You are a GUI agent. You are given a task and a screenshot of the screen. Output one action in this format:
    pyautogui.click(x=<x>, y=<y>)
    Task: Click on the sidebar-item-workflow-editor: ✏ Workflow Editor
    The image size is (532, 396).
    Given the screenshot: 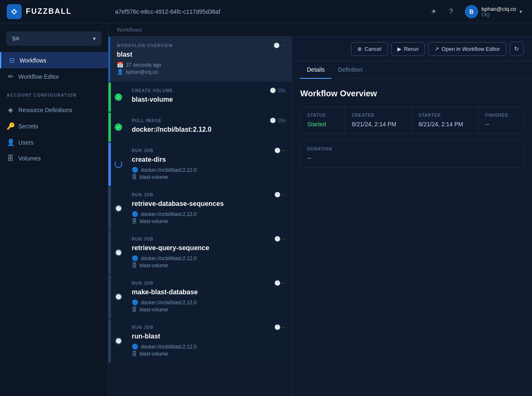 What is the action you would take?
    pyautogui.click(x=54, y=77)
    